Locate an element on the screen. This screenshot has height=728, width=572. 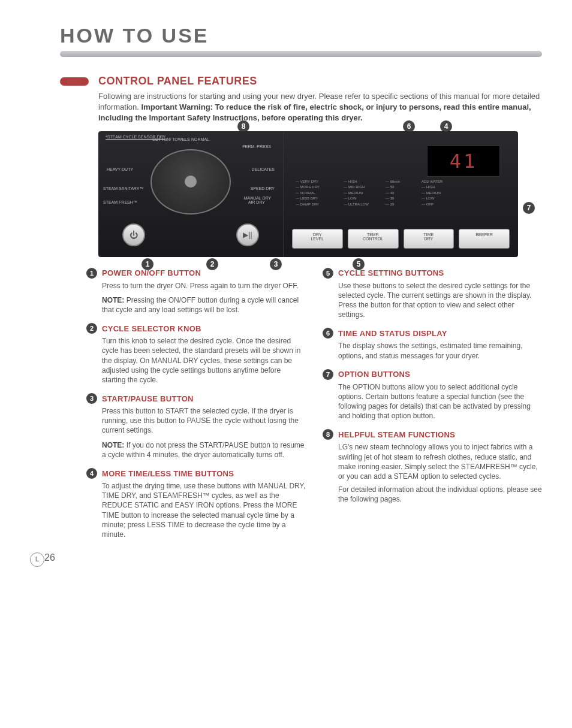
opts-dry-level: — VERY DRY — MORE DRY — NORMAL — LESS DR… is located at coordinates (308, 194).